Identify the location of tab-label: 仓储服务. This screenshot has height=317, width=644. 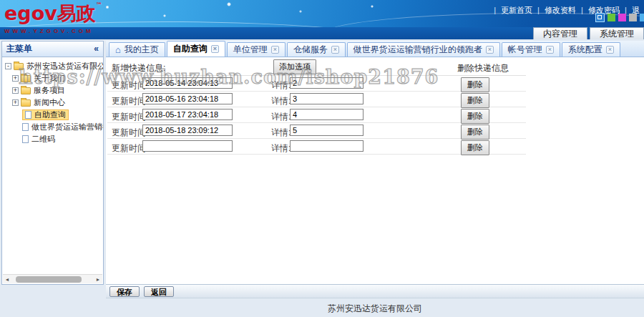
(311, 50).